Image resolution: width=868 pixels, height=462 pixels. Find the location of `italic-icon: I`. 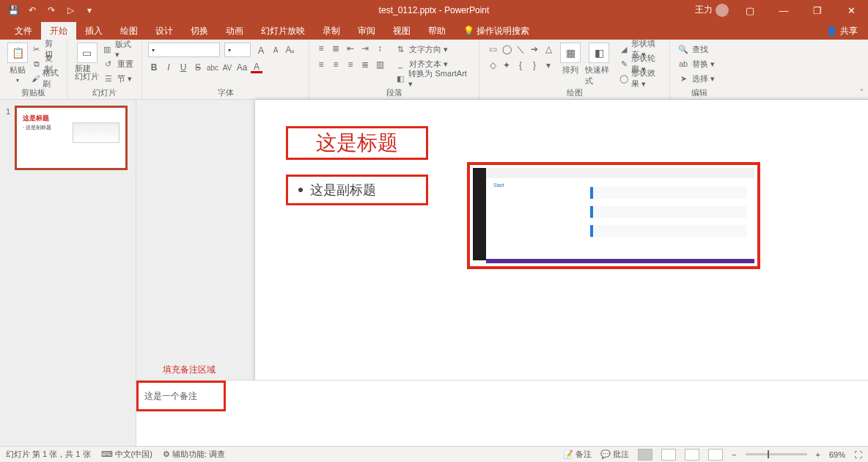

italic-icon: I is located at coordinates (169, 67).